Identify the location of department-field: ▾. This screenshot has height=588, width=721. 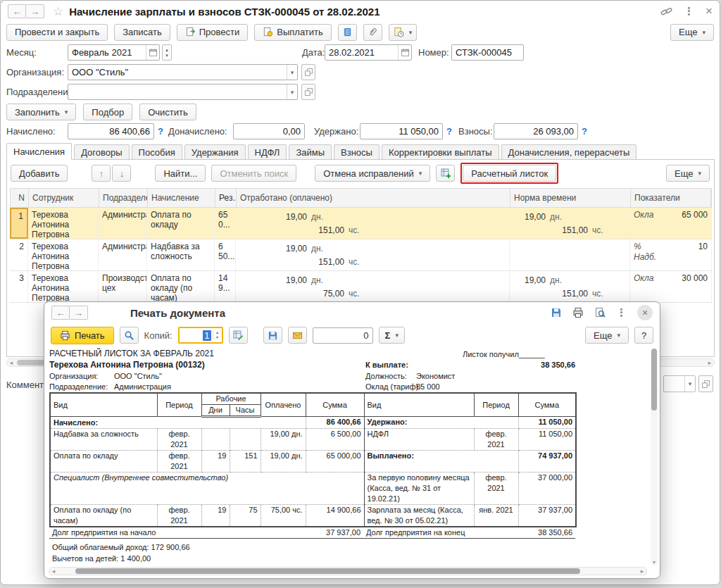
(183, 92).